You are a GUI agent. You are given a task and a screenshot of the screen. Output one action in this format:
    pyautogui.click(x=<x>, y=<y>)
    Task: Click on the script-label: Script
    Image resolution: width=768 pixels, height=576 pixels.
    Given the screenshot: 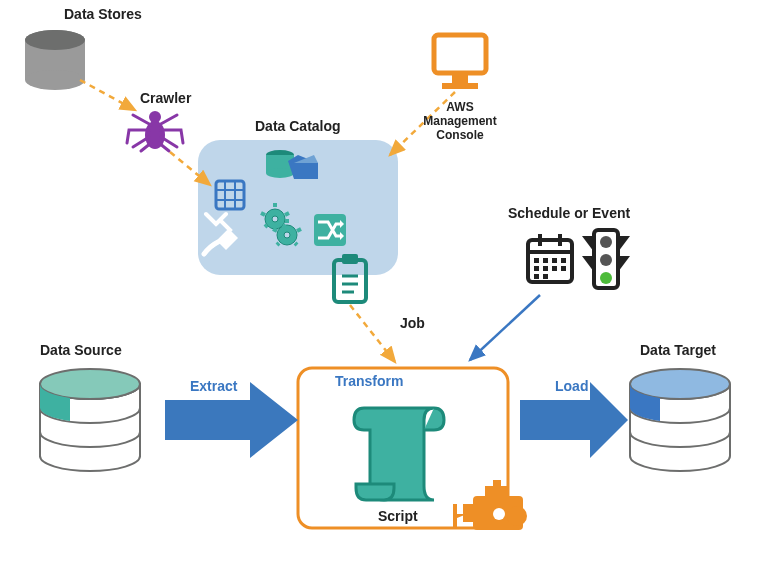 What is the action you would take?
    pyautogui.click(x=398, y=516)
    